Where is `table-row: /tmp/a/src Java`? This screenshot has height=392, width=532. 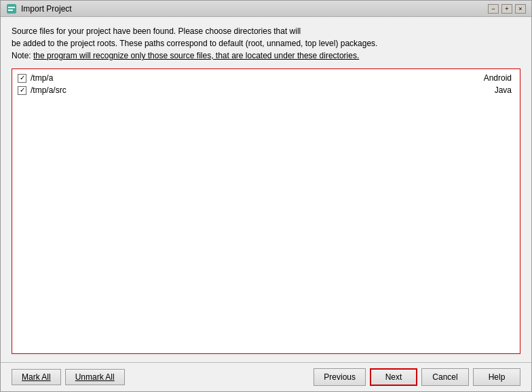
table-row: /tmp/a/src Java is located at coordinates (266, 90).